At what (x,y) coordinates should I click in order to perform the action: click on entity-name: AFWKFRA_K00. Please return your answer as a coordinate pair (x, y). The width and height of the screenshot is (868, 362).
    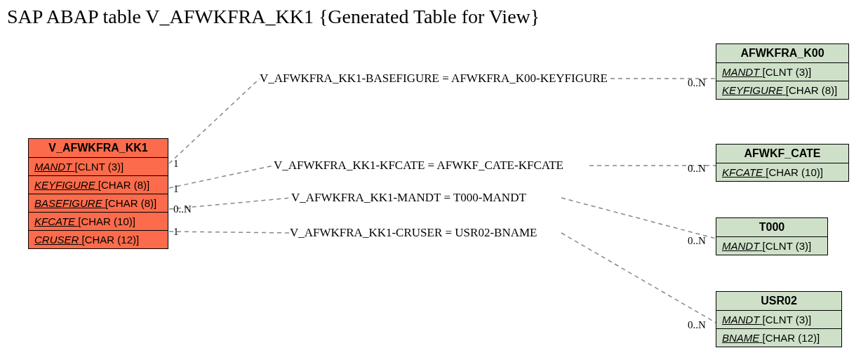
    Looking at the image, I should click on (782, 53).